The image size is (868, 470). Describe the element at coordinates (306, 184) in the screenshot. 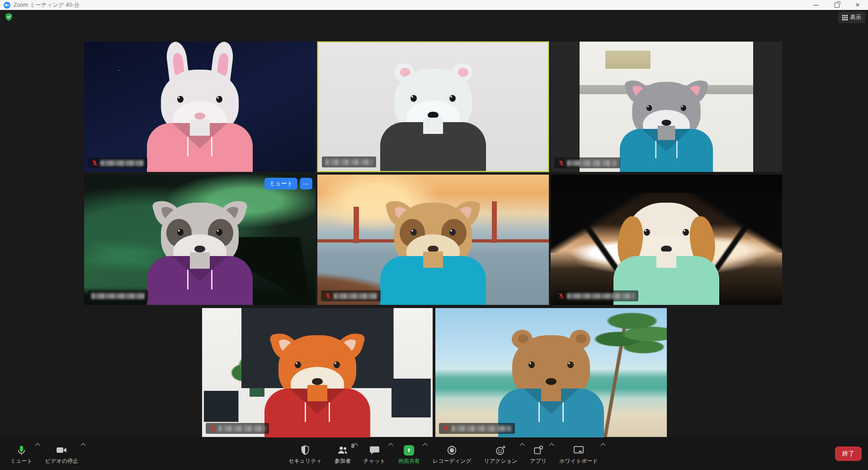

I see `tile-more-options-button: ⋯` at that location.